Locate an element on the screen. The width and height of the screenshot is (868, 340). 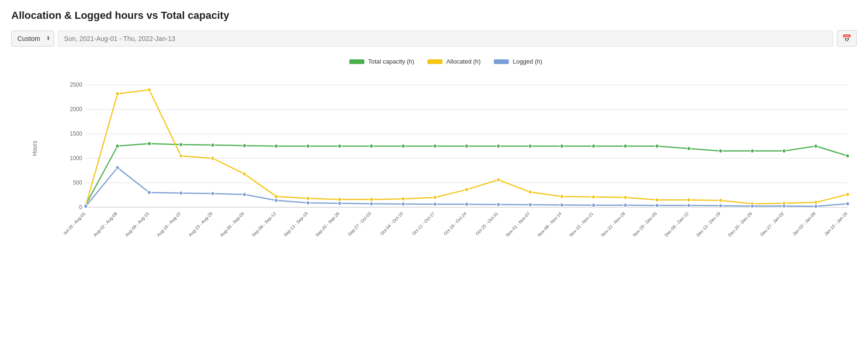
svg-text: 2500 is located at coordinates (76, 85).